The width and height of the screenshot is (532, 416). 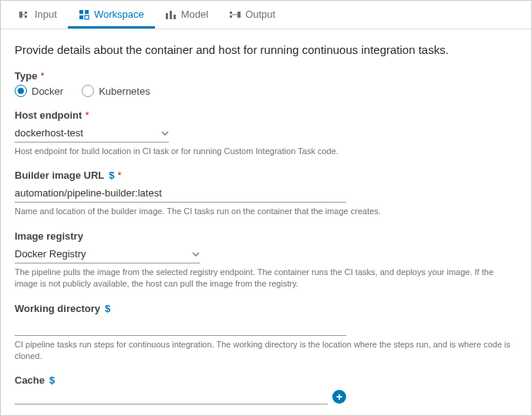 What do you see at coordinates (180, 193) in the screenshot?
I see `builder-image-input` at bounding box center [180, 193].